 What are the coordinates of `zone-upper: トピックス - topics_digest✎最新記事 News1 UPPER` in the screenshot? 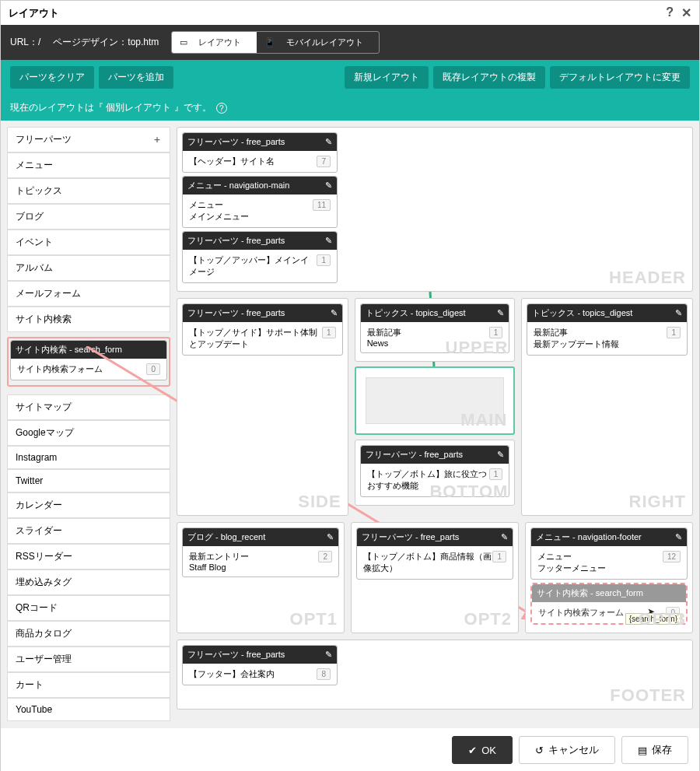 It's located at (436, 330).